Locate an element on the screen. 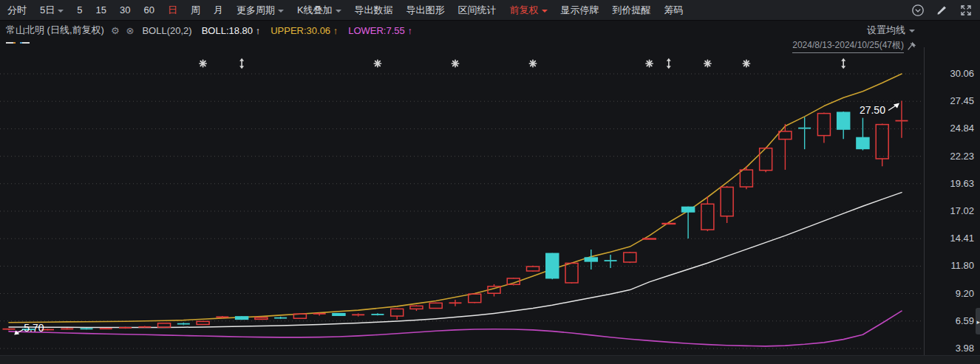 This screenshot has width=980, height=364. collapse-circle-icon is located at coordinates (918, 10).